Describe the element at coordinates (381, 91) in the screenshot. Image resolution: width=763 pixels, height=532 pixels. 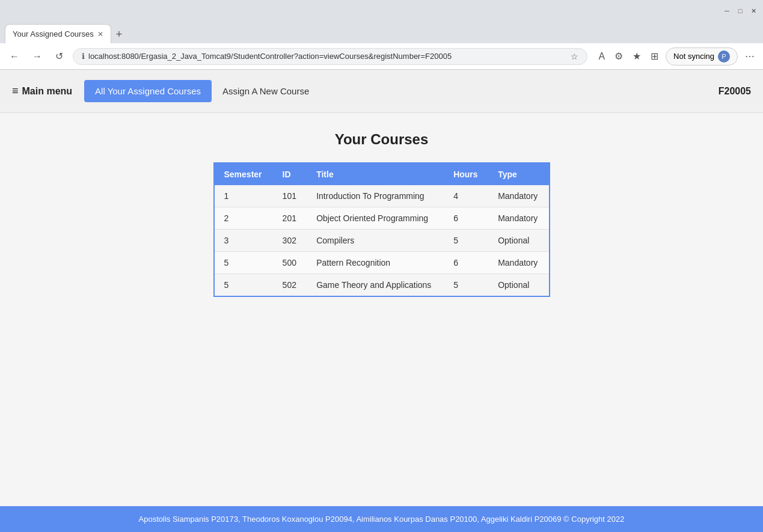
I see `navbar: ≡ Main menu All Your Assigned Courses As…` at that location.